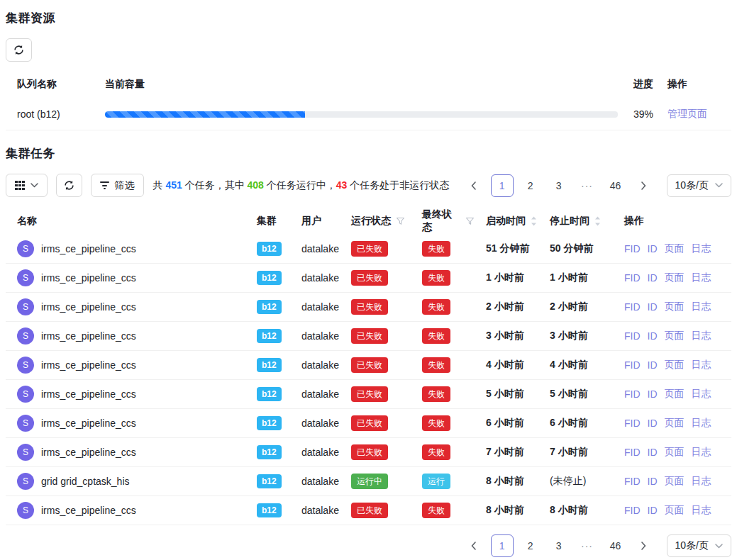 Image resolution: width=737 pixels, height=560 pixels. I want to click on table-row: S irms_ce_pipeline_ccs b12 datalake 已失败 …, so click(369, 250).